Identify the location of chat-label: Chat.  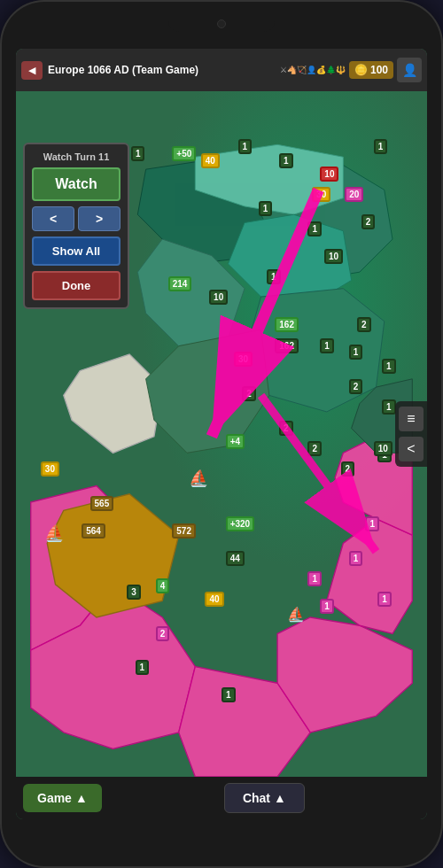
(257, 798).